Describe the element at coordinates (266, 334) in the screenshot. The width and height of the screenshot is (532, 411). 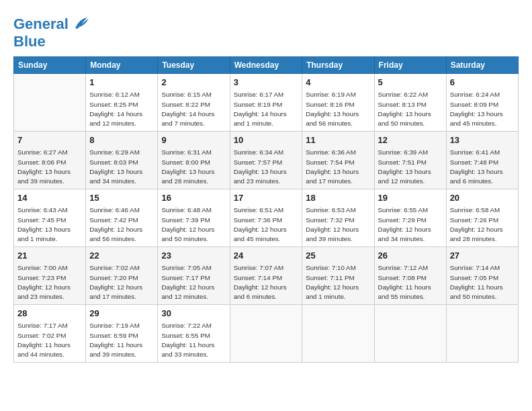
I see `calendar-week-row: 28Sunrise: 7:17 AMSunset: 7:02 PMDayligh…` at that location.